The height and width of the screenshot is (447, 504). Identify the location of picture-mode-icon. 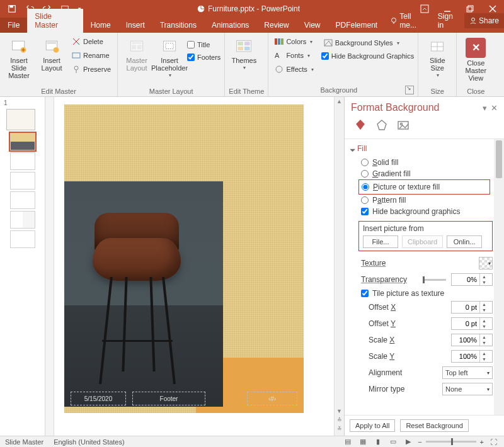
(403, 125).